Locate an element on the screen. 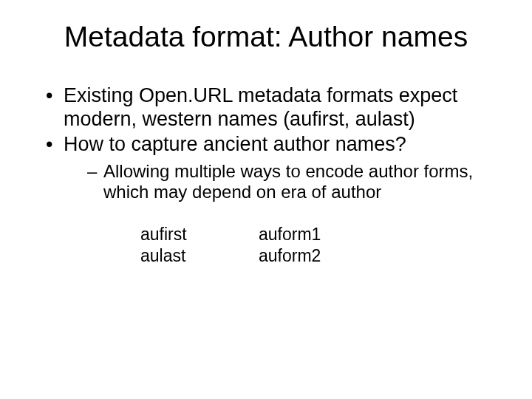 The image size is (532, 399). bullet-item: Existing Open.URL metadata formats expec… is located at coordinates (274, 108).